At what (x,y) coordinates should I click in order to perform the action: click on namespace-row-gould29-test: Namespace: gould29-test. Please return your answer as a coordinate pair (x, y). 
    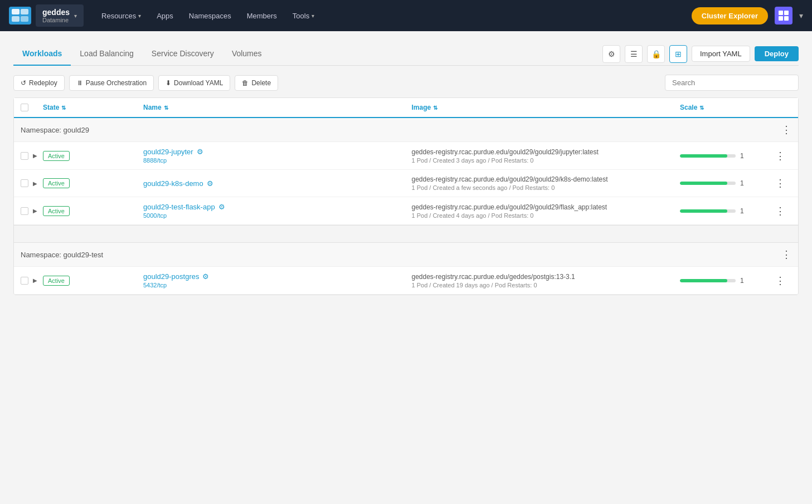
    Looking at the image, I should click on (406, 255).